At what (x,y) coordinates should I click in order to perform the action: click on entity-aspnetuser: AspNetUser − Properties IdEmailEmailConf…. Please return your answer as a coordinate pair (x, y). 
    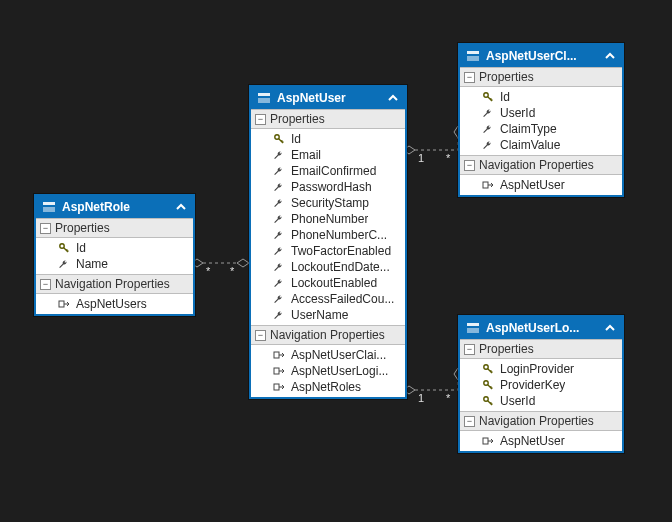
    Looking at the image, I should click on (328, 242).